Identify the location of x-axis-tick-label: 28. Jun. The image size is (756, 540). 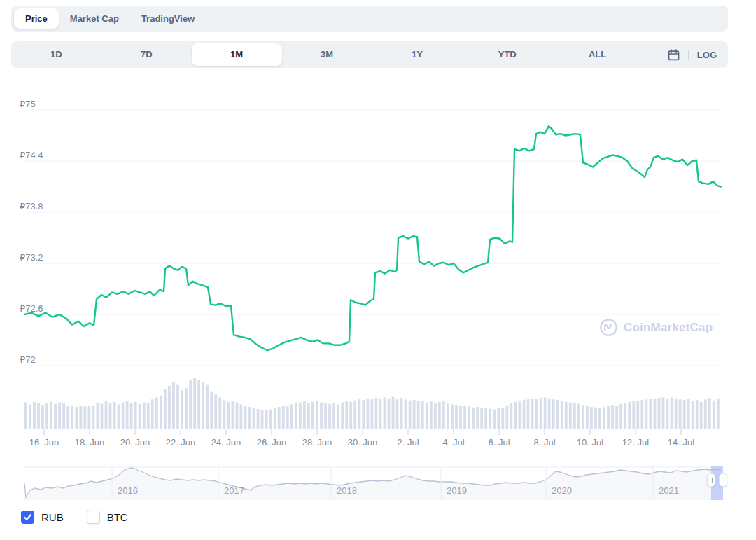
(318, 443).